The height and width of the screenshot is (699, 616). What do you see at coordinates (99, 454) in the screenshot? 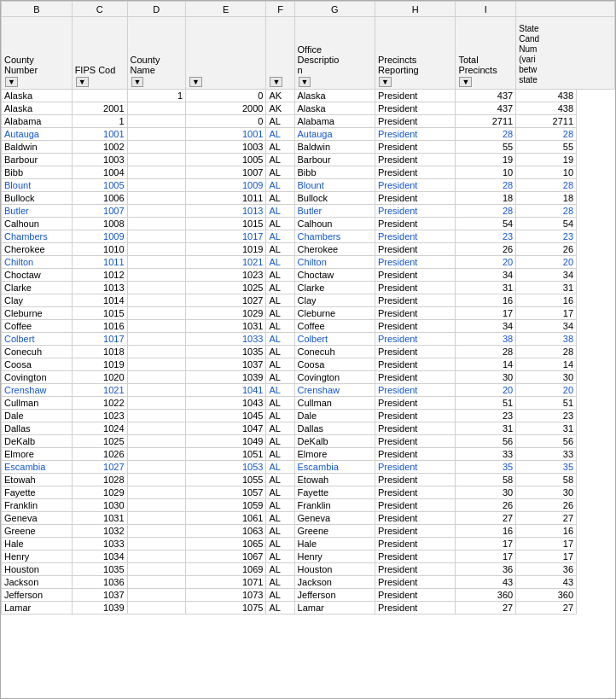
I see `cell-county-number: 1026` at bounding box center [99, 454].